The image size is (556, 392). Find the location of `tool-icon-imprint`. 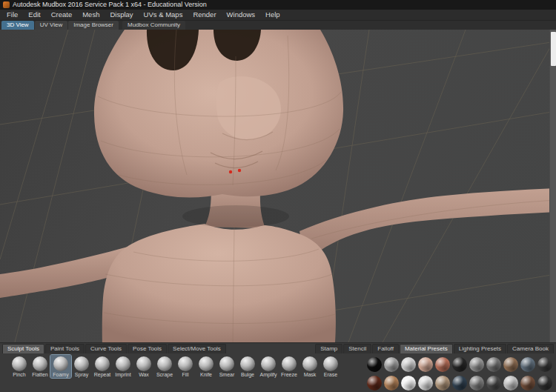

tool-icon-imprint is located at coordinates (123, 364).